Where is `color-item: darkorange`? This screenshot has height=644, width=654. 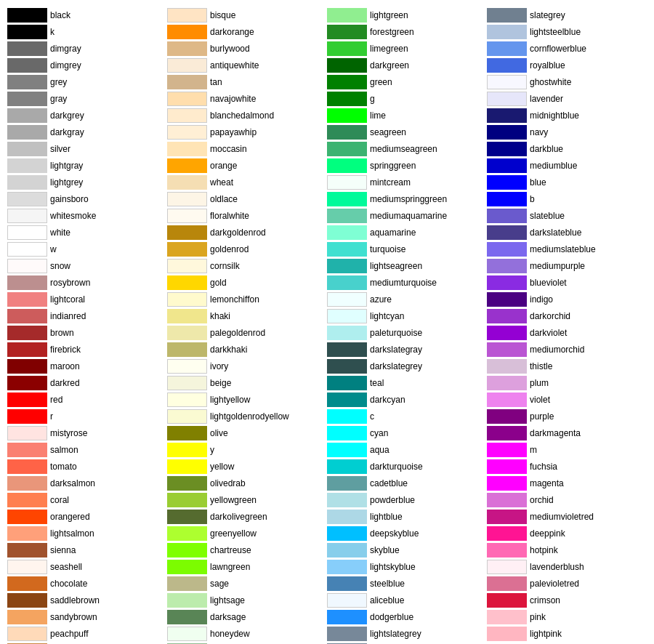 color-item: darkorange is located at coordinates (247, 32).